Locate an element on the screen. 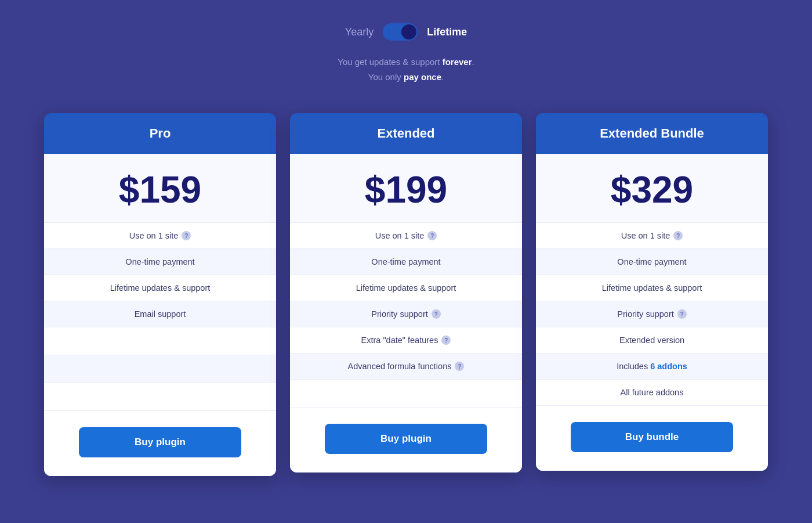 Image resolution: width=812 pixels, height=523 pixels. card-pro-header: Pro is located at coordinates (160, 134).